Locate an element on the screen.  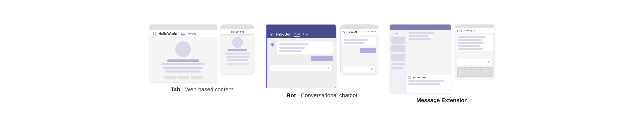
tab-section: HelloWorld Tab About is located at coordinates (202, 58).